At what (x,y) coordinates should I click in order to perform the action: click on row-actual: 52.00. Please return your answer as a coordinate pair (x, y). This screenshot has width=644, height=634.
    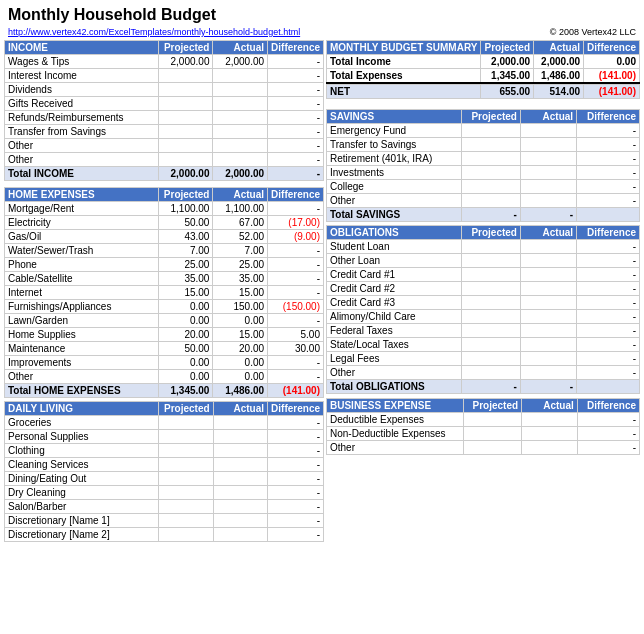
    Looking at the image, I should click on (240, 236).